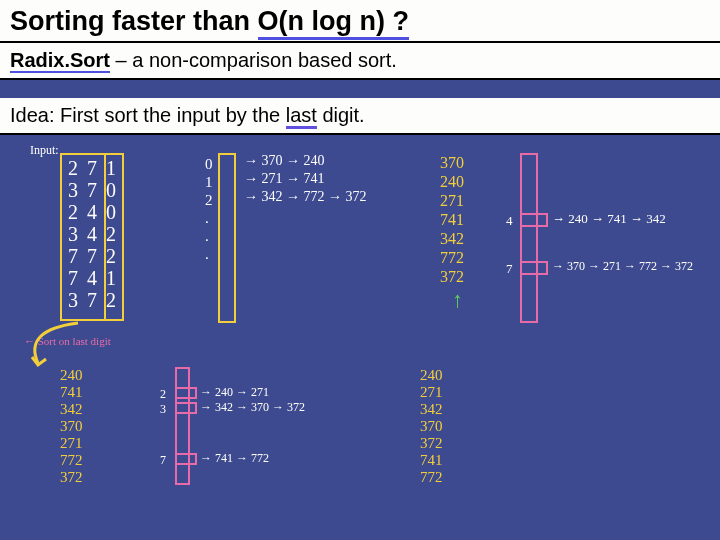 The width and height of the screenshot is (720, 540). What do you see at coordinates (360, 62) in the screenshot?
I see `subtitle-bar: Radix.Sort – a non-comparison based sort…` at bounding box center [360, 62].